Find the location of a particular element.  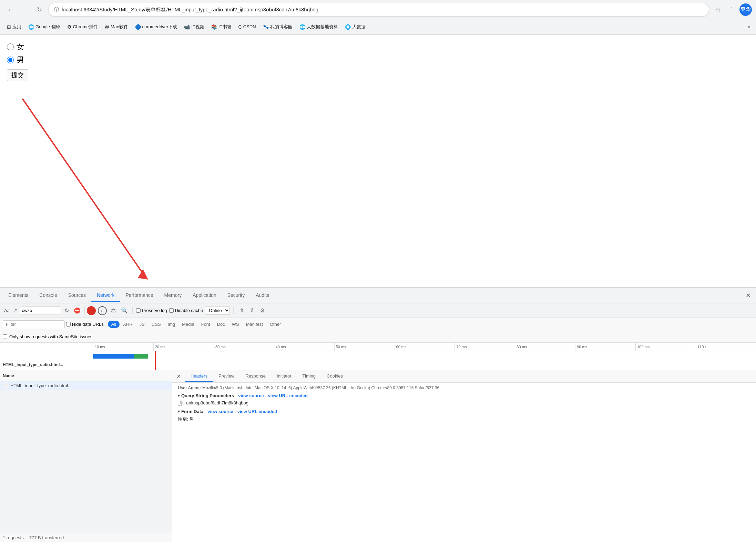

headers-close-button: ✕ is located at coordinates (178, 377).